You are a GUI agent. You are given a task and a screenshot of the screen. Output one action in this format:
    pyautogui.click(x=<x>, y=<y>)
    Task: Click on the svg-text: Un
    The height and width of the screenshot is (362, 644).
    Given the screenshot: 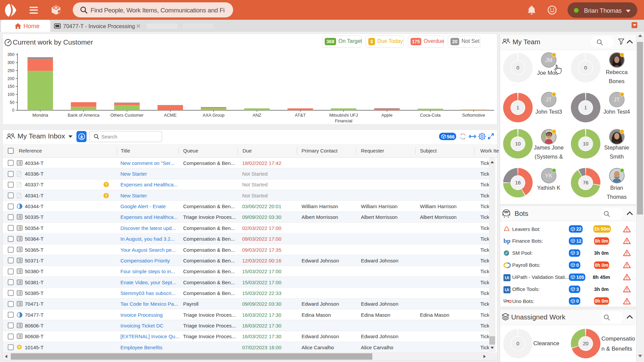 What is the action you would take?
    pyautogui.click(x=506, y=301)
    